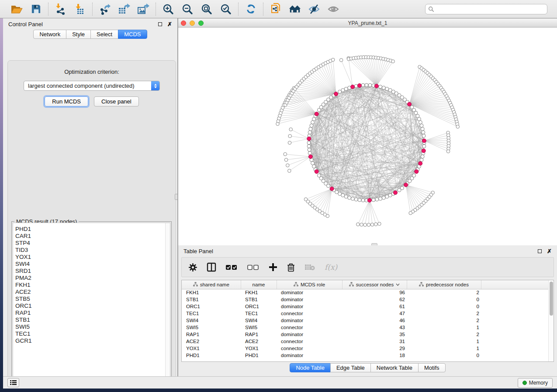 This screenshot has height=392, width=557. Describe the element at coordinates (93, 278) in the screenshot. I see `mcds-result-item: PMA2` at that location.